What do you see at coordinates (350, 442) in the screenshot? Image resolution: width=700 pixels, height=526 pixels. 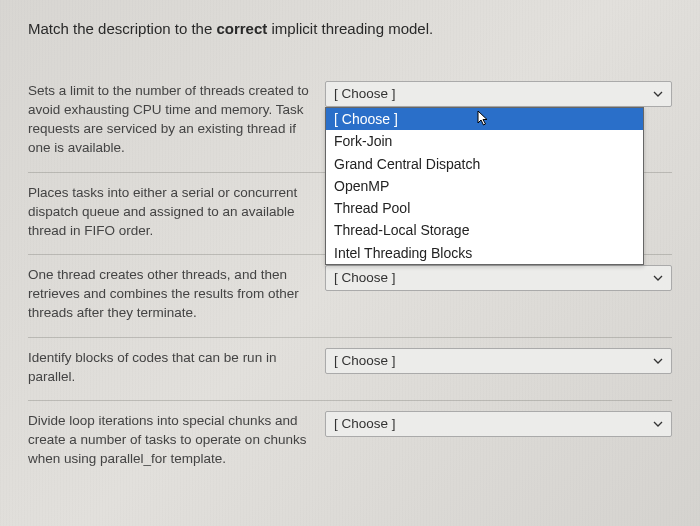 I see `match-row: Divide loop iterations into special chun…` at bounding box center [350, 442].